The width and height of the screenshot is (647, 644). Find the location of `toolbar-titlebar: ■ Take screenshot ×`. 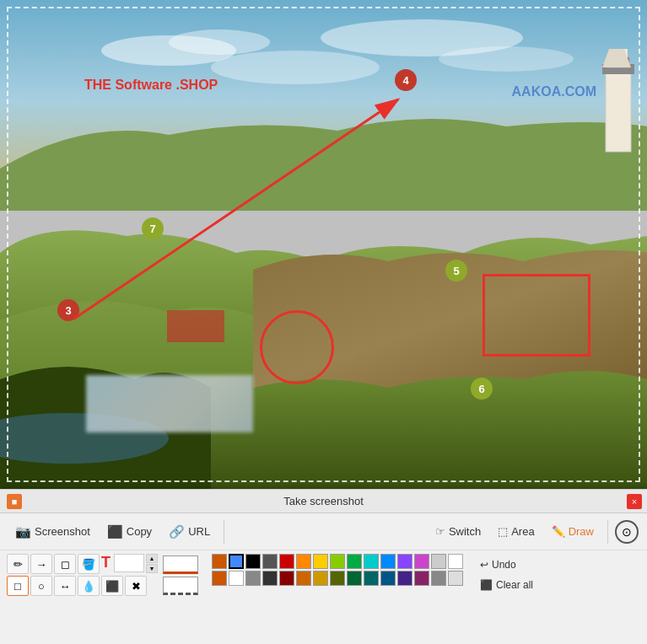

toolbar-titlebar: ■ Take screenshot × is located at coordinates (324, 502).